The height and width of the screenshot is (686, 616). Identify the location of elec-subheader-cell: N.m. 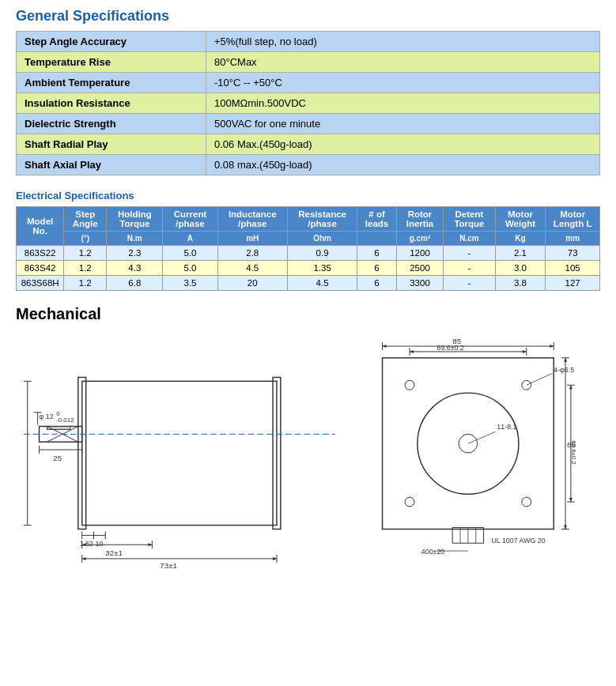
(134, 239).